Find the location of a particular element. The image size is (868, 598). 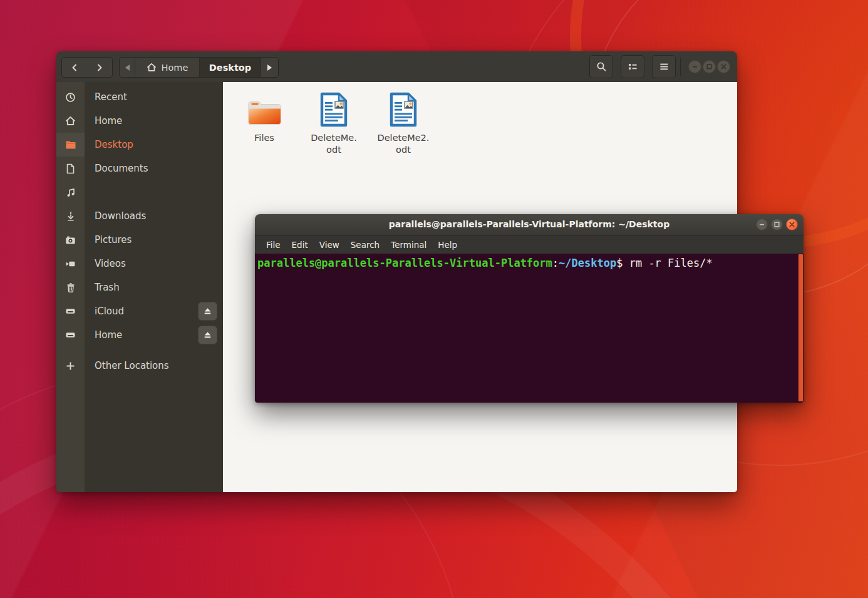

file-item-deleteme-odt: DeleteMe.odt is located at coordinates (334, 121).